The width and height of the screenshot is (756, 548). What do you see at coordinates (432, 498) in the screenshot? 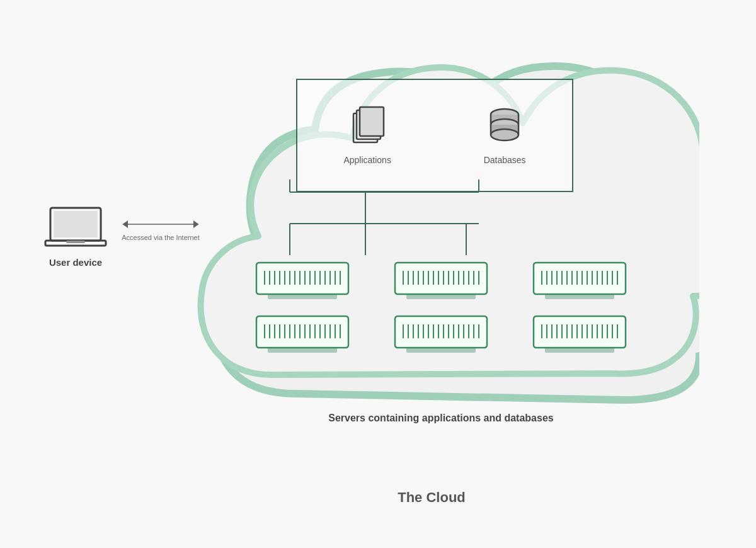
I see `cloud-label: The Cloud` at bounding box center [432, 498].